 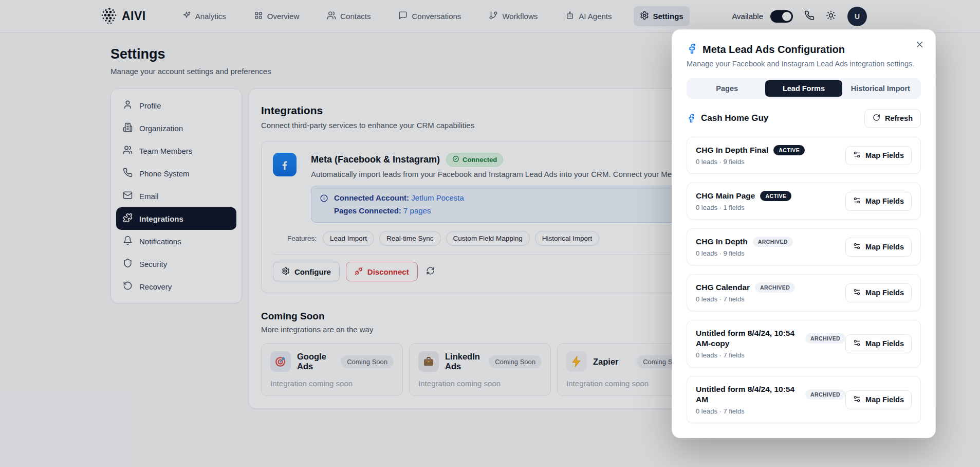 I want to click on lead-form-row: Untitled form 8/4/24, 10:54 AM ARCHIVED …, so click(x=804, y=400).